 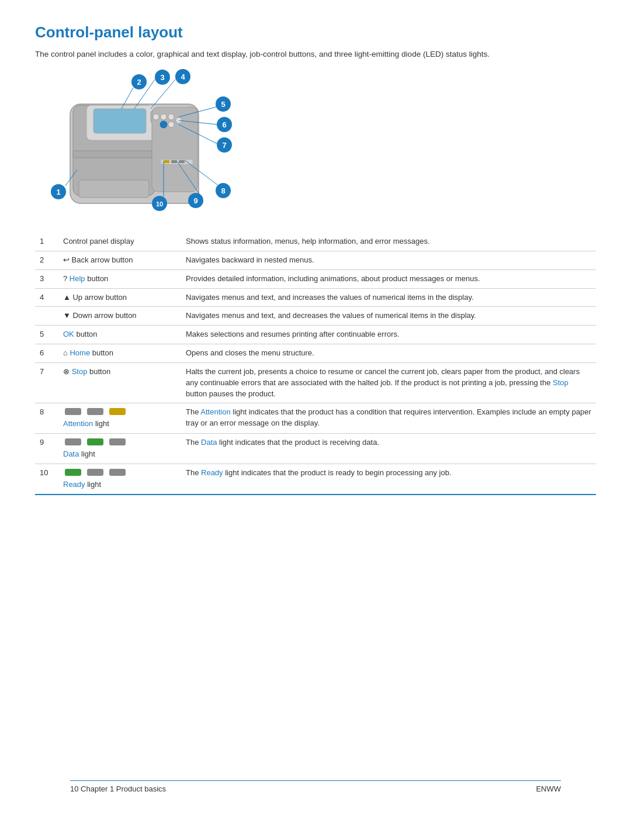 What do you see at coordinates (158, 148) in the screenshot?
I see `printer-diagram: 1 2 3 4 5 6 7` at bounding box center [158, 148].